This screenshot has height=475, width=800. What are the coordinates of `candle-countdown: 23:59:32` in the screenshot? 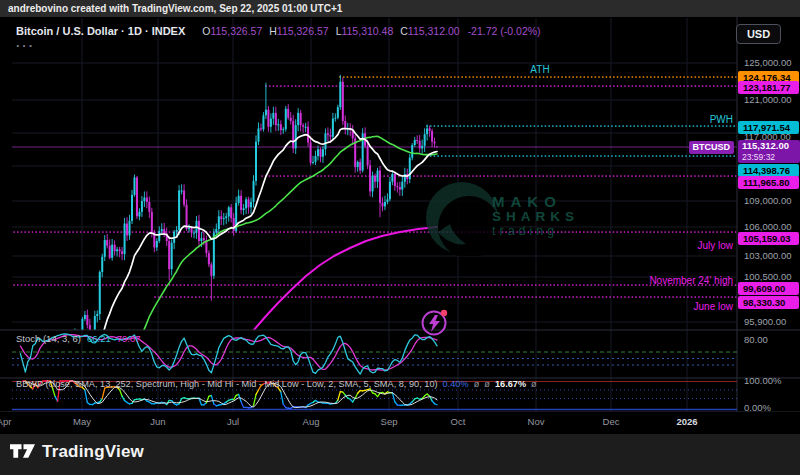 It's located at (771, 157).